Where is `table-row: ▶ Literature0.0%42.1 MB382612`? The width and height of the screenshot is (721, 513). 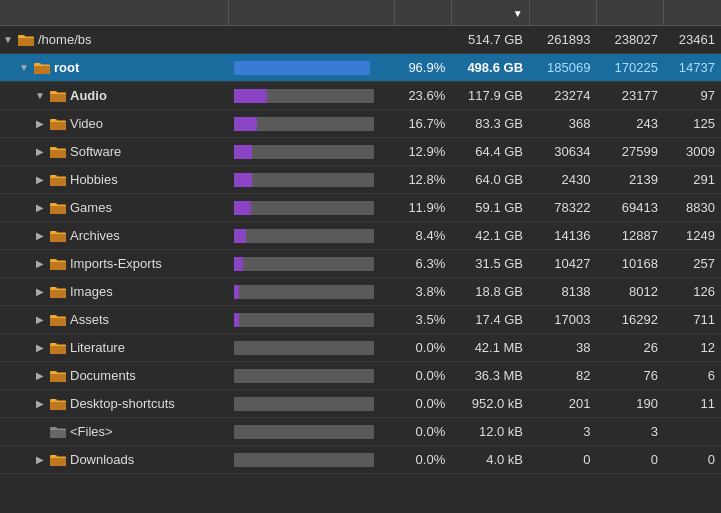
table-row: ▶ Literature0.0%42.1 MB382612 is located at coordinates (360, 348).